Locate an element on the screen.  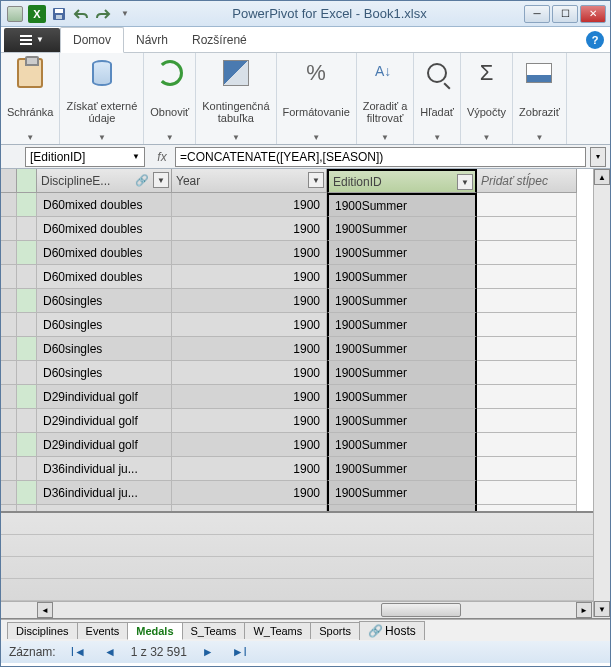
formula-dropdown: ▾ is located at coordinates (598, 157).